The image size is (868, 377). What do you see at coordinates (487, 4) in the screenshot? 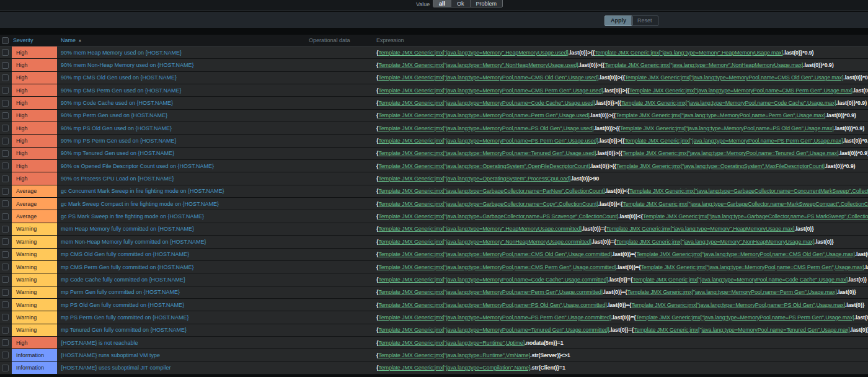
I see `value-filter-option: Problem` at bounding box center [487, 4].